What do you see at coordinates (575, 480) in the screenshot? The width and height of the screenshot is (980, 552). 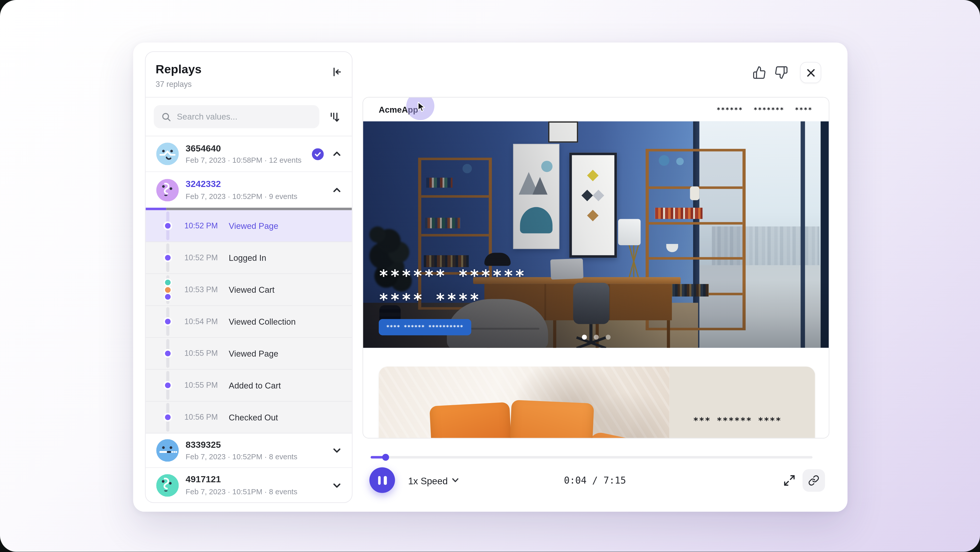 I see `time-current: 0:04` at bounding box center [575, 480].